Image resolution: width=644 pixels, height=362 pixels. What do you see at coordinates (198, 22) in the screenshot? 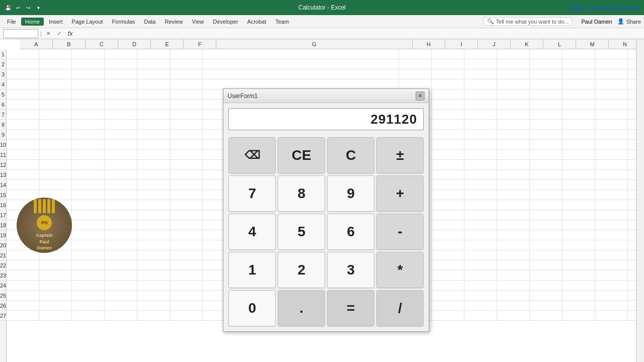
I see `menu-view: View` at bounding box center [198, 22].